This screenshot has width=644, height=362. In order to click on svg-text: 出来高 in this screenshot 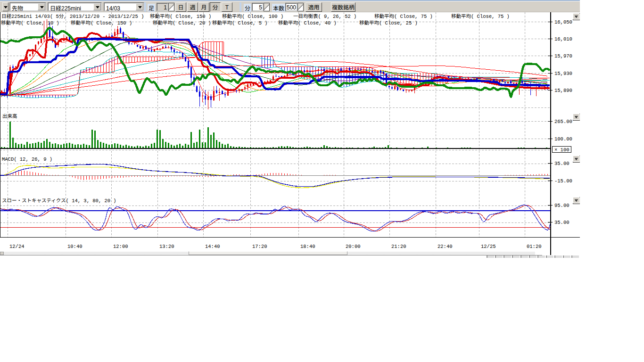, I will do `click(10, 116)`.